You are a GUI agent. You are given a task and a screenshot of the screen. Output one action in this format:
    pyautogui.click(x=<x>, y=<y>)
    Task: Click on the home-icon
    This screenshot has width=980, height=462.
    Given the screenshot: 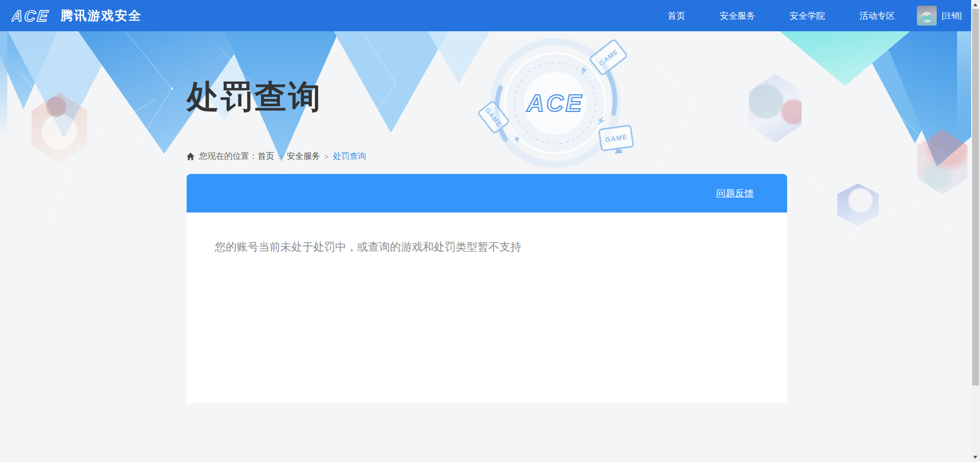 What is the action you would take?
    pyautogui.click(x=191, y=156)
    